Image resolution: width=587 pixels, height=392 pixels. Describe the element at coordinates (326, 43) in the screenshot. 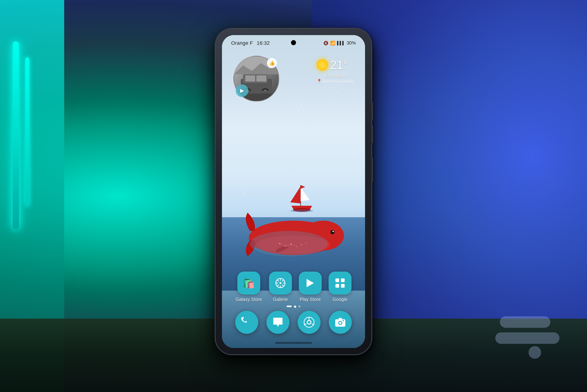

I see `silent-icon: 🔇` at that location.